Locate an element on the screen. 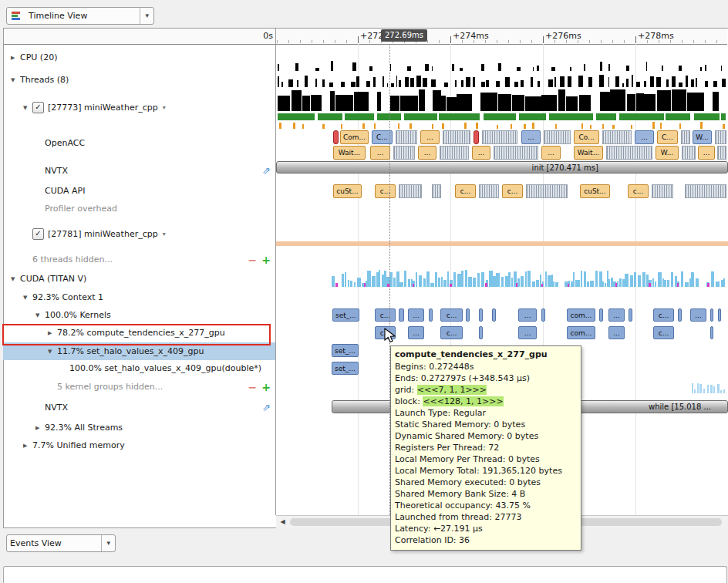 This screenshot has height=583, width=728. tree-row-6-threads-hidden: 6 threads hidden...−+ is located at coordinates (139, 259).